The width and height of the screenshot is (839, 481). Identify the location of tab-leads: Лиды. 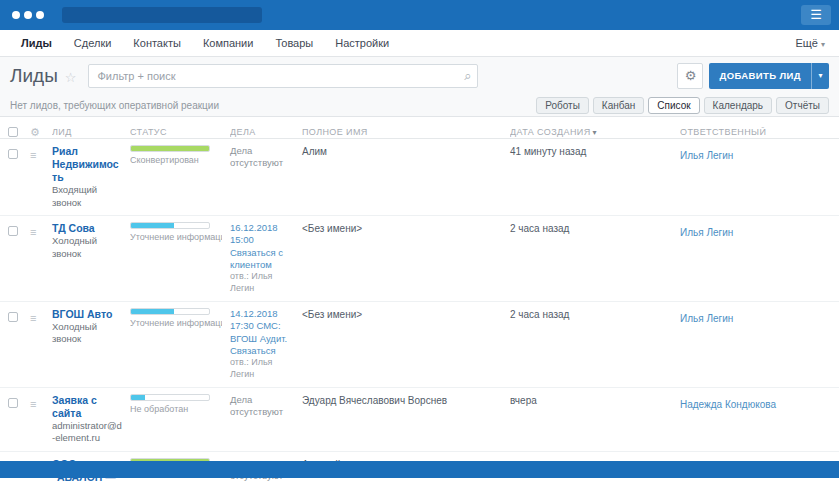
(36, 43).